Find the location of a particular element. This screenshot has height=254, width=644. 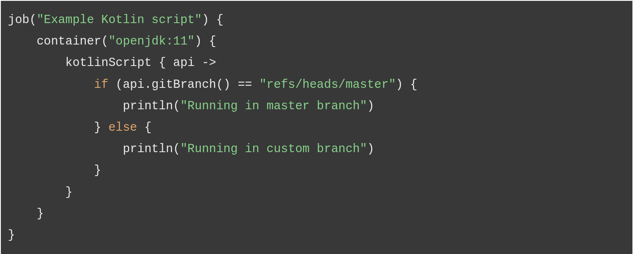

code-line: } else { is located at coordinates (80, 128).